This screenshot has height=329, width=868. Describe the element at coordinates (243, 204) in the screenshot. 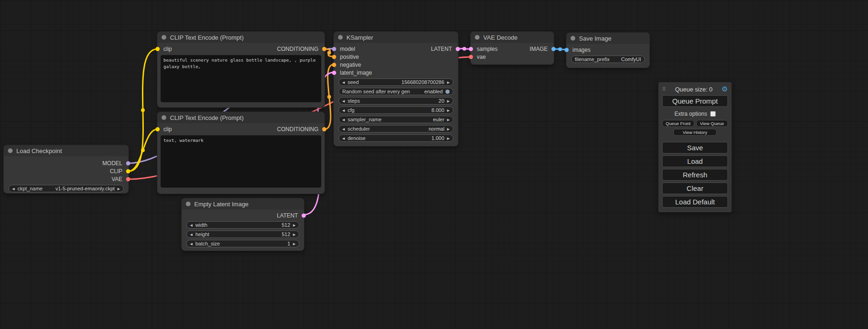

I see `node-title-bar: Empty Latent Image` at that location.